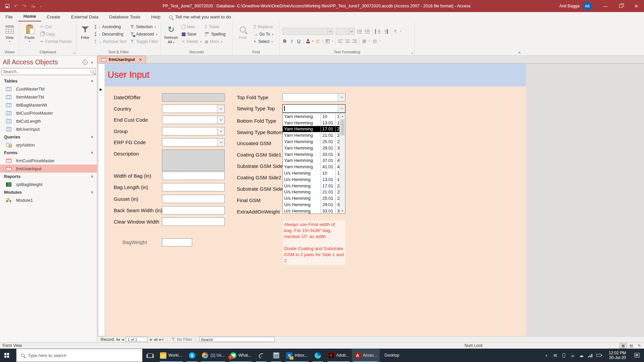 The height and width of the screenshot is (362, 644). Describe the element at coordinates (101, 200) in the screenshot. I see `record-selector-strip: ▶` at that location.